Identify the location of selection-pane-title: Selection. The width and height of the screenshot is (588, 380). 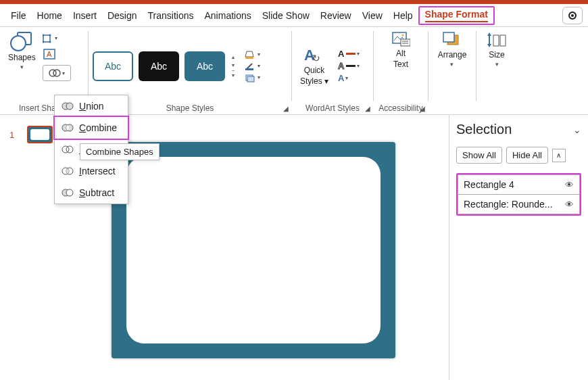
(484, 130).